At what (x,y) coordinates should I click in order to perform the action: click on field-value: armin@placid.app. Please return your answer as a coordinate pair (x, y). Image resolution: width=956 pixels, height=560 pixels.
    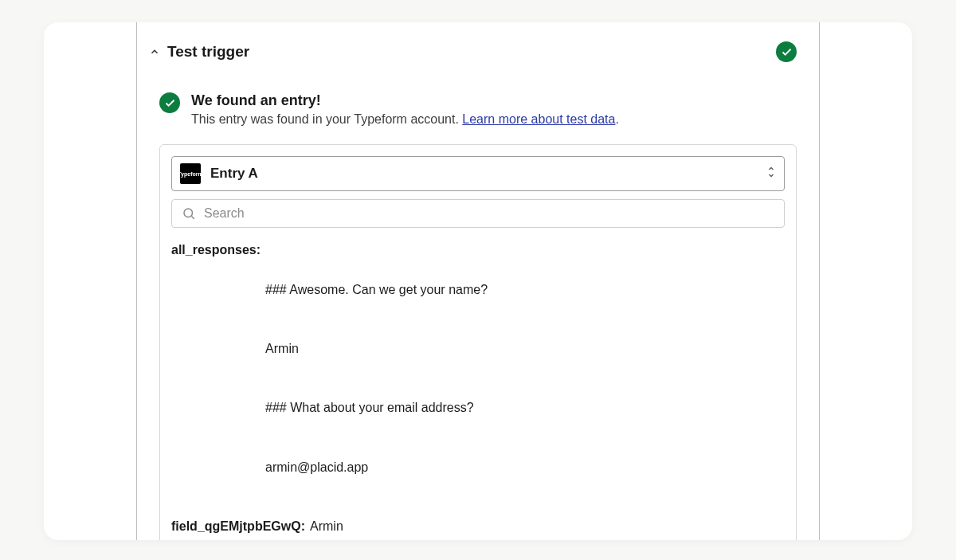
    Looking at the image, I should click on (357, 538).